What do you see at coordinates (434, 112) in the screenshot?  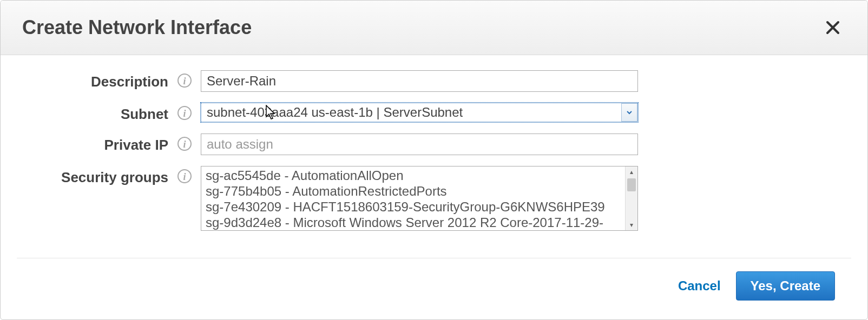 I see `row-subnet: Subnet i subnet-403aaa24 us-east-1b | Se…` at bounding box center [434, 112].